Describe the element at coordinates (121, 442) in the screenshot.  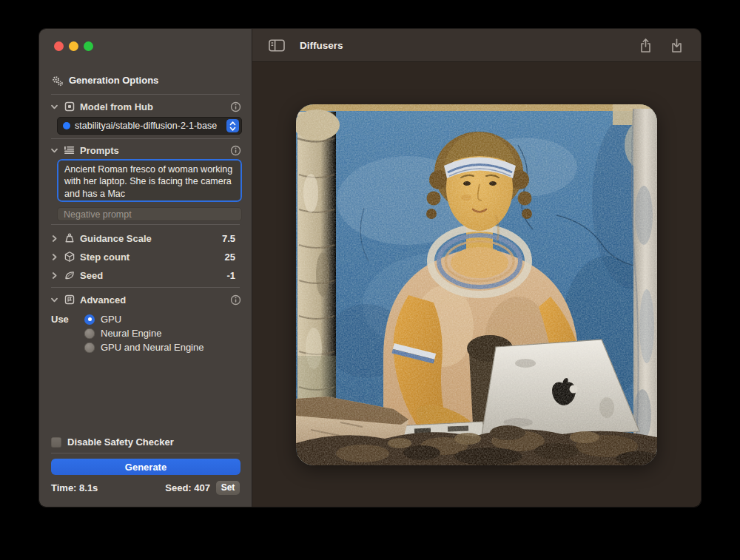
I see `safety-label: Disable Safety Checker` at that location.